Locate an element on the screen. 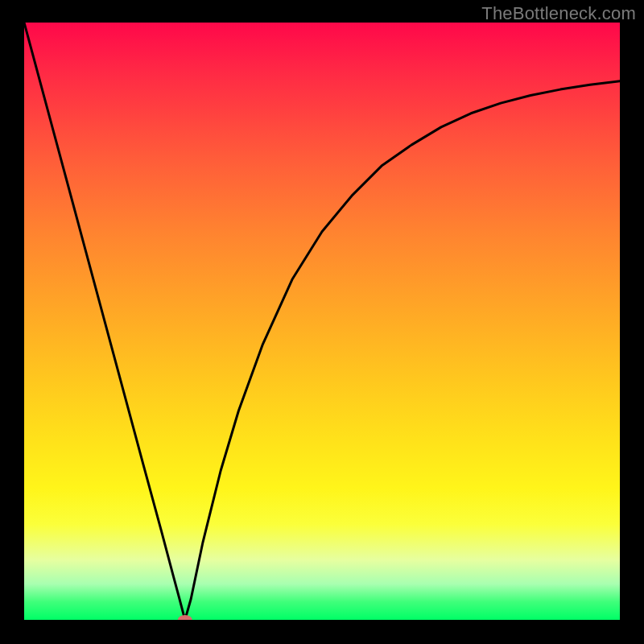 The image size is (644, 644). watermark-text: TheBottleneck.com is located at coordinates (559, 14).